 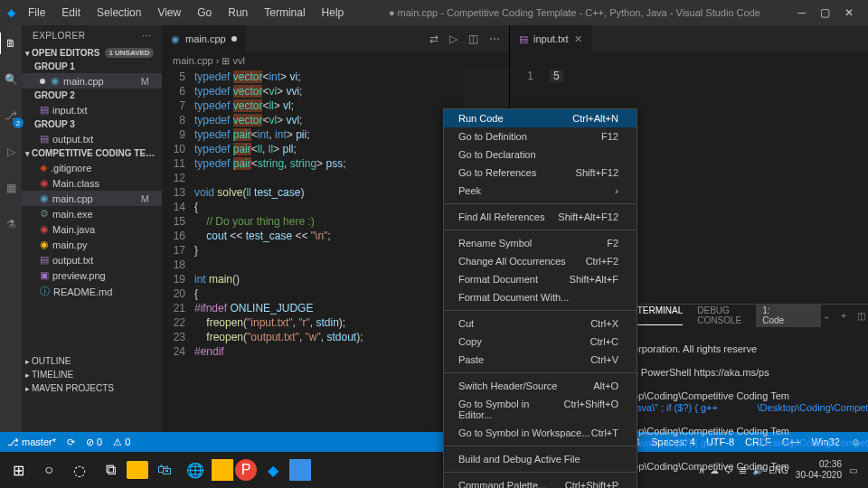 I want to click on tabs-left: ◉main.cpp ⇄ ▷ ◫ ⋯, so click(x=335, y=39).